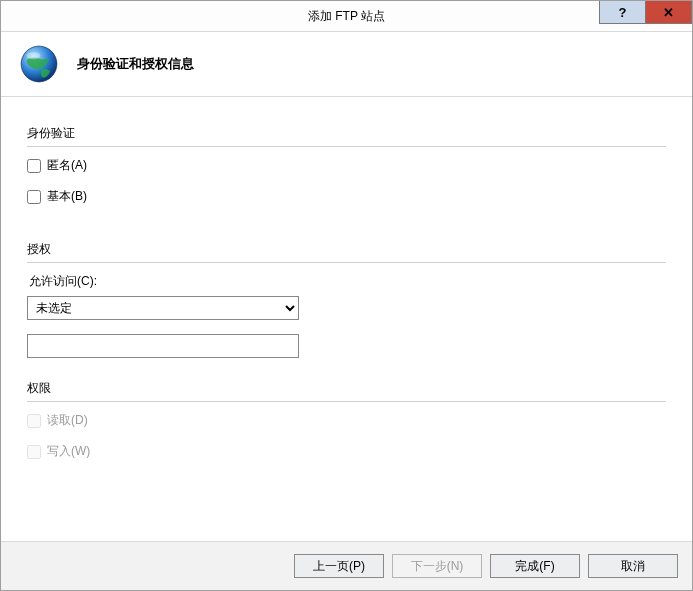 The width and height of the screenshot is (693, 591). Describe the element at coordinates (668, 12) in the screenshot. I see `close-button: ✕` at that location.